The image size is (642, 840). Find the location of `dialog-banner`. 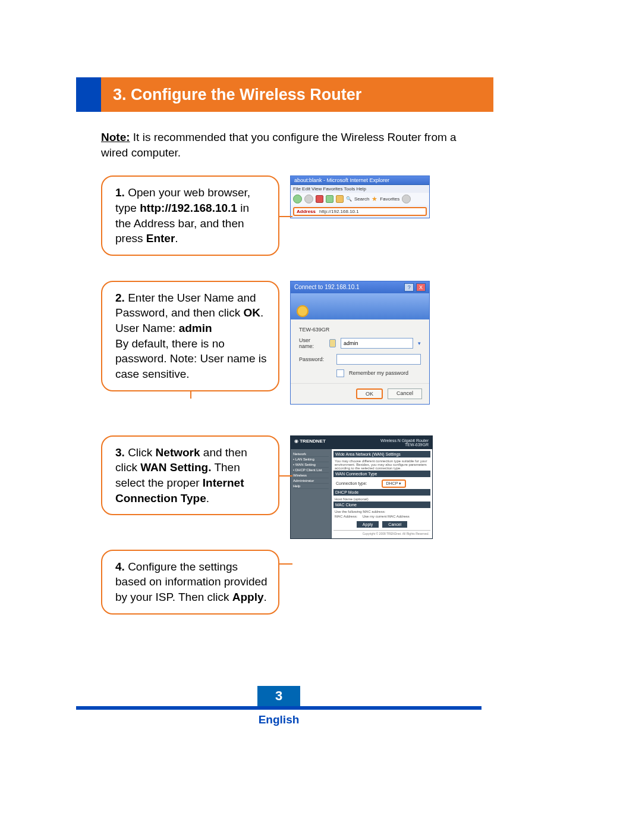

dialog-banner is located at coordinates (360, 306).